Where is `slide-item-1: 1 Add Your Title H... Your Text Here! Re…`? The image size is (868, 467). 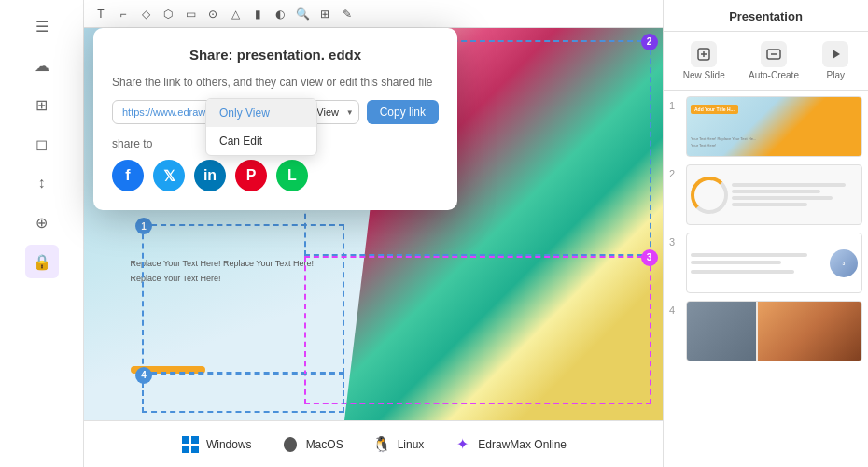
slide-item-1: 1 Add Your Title H... Your Text Here! Re… is located at coordinates (765, 127).